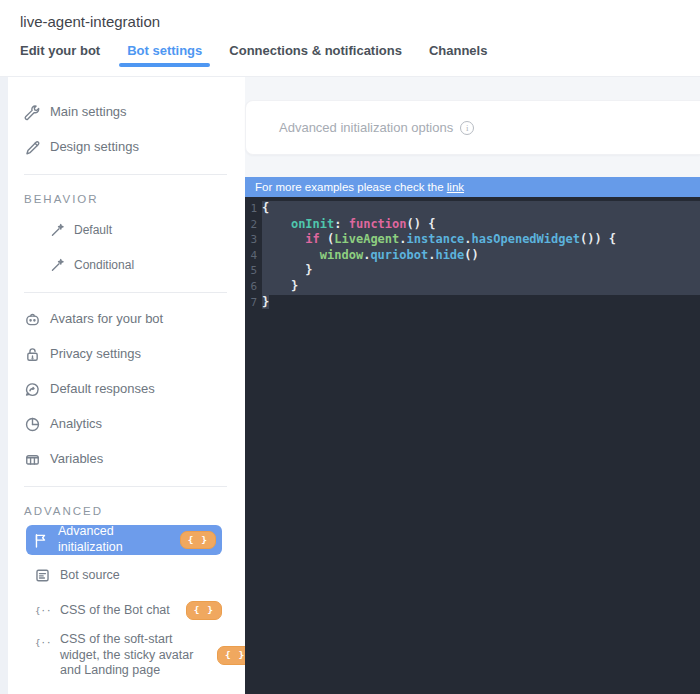 The width and height of the screenshot is (700, 694). I want to click on sidebar-section-advanced: ADVANCED, so click(130, 511).